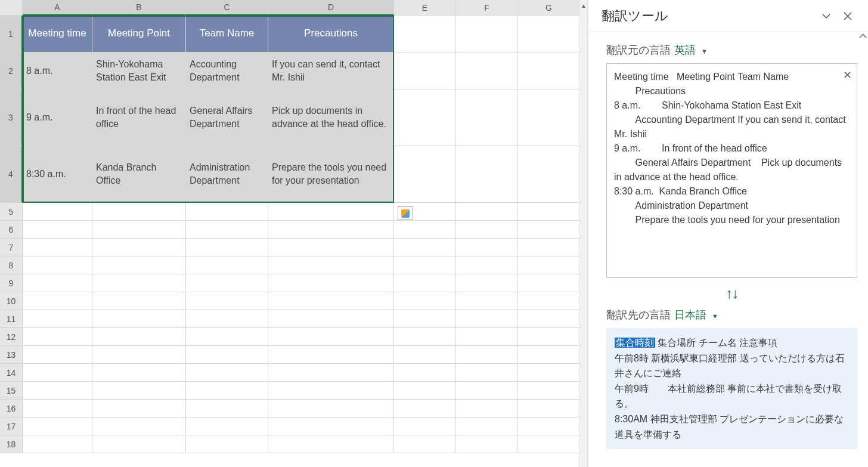  I want to click on cell-A16, so click(57, 409).